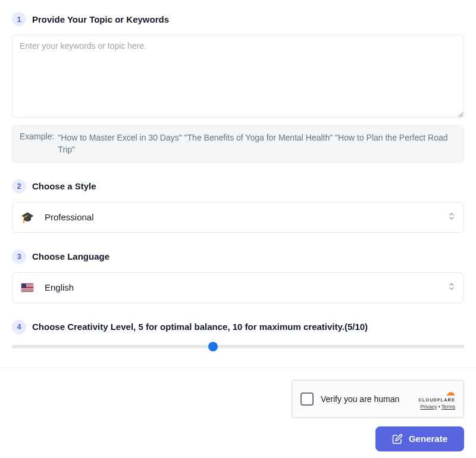 The width and height of the screenshot is (476, 458). I want to click on style-selected-label: Professional, so click(69, 217).